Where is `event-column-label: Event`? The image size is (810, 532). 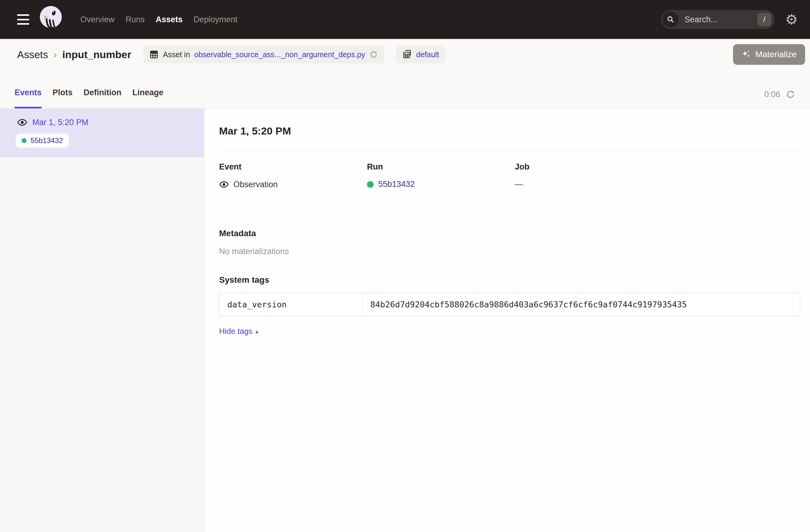 event-column-label: Event is located at coordinates (293, 167).